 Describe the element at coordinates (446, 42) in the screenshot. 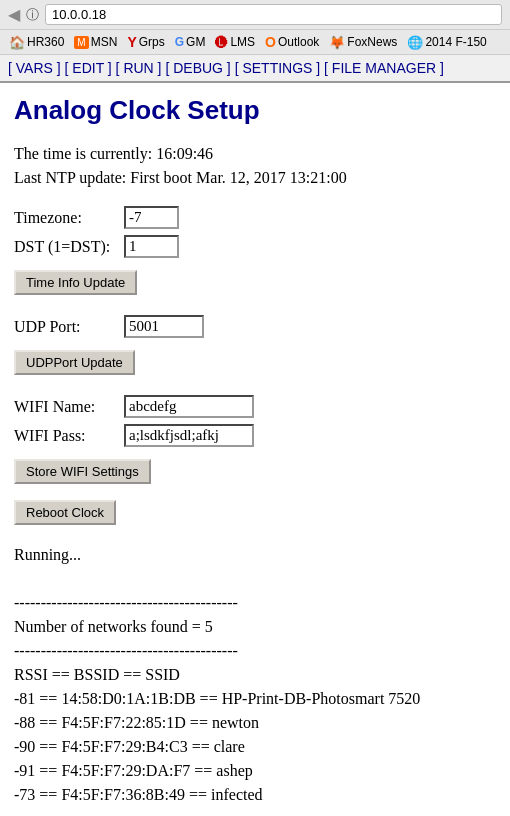

I see `bookmark-2014f150: 🌐 2014 F-150` at that location.